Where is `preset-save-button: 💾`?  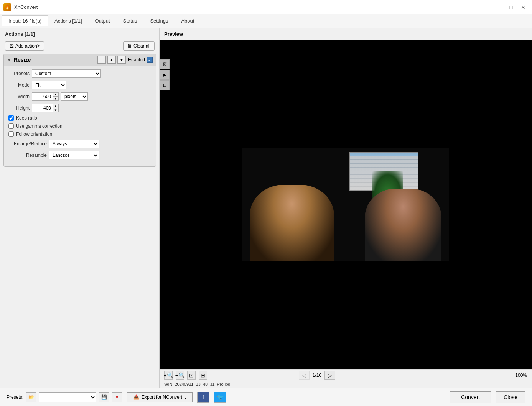 preset-save-button: 💾 is located at coordinates (104, 397).